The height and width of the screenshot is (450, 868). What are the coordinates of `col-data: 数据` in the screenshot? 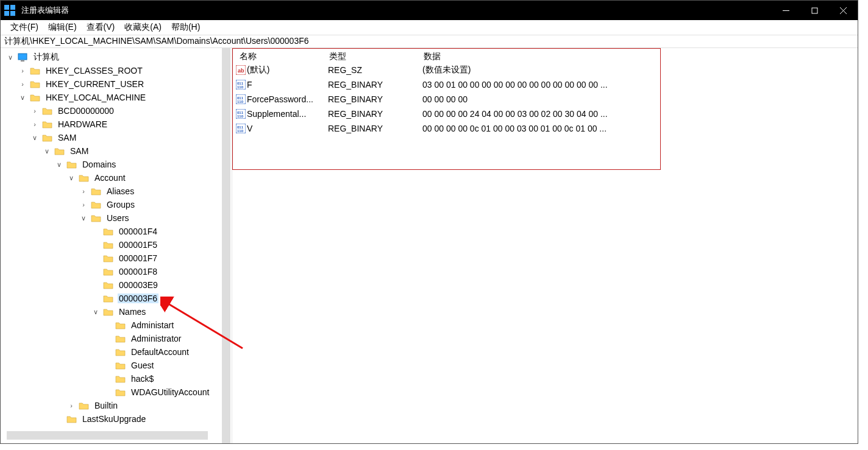 It's located at (638, 57).